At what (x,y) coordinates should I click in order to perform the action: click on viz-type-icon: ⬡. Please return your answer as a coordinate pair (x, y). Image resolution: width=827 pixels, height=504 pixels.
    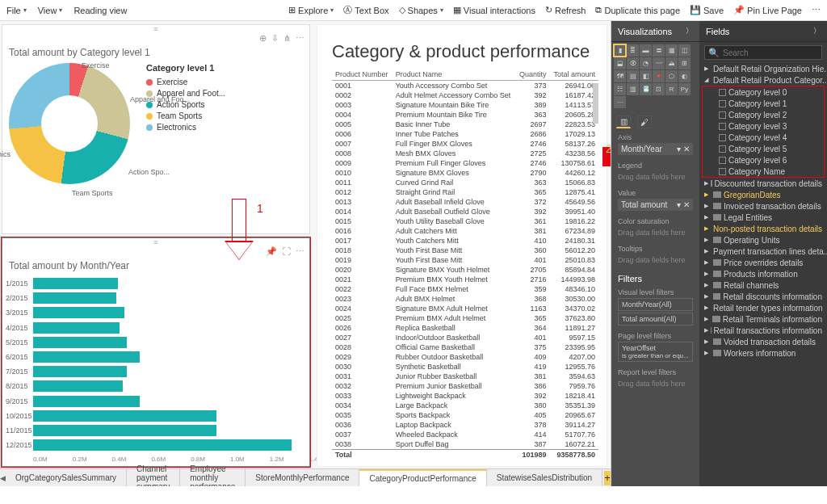
    Looking at the image, I should click on (672, 76).